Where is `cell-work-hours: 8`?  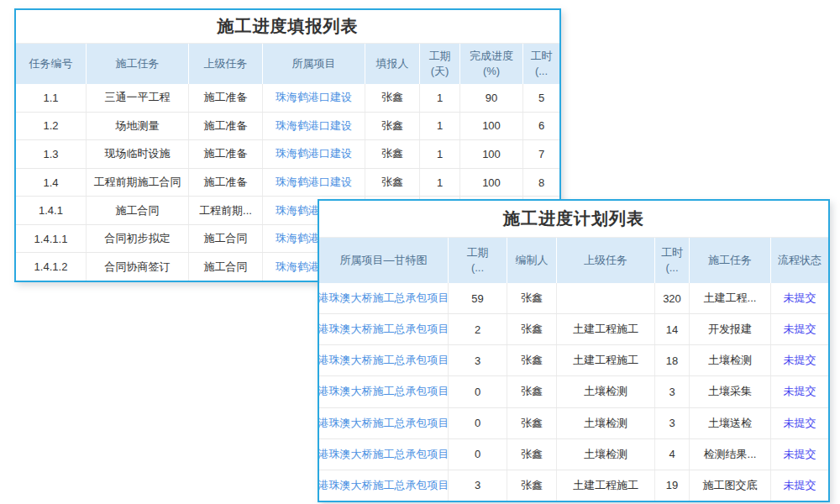 cell-work-hours: 8 is located at coordinates (541, 183).